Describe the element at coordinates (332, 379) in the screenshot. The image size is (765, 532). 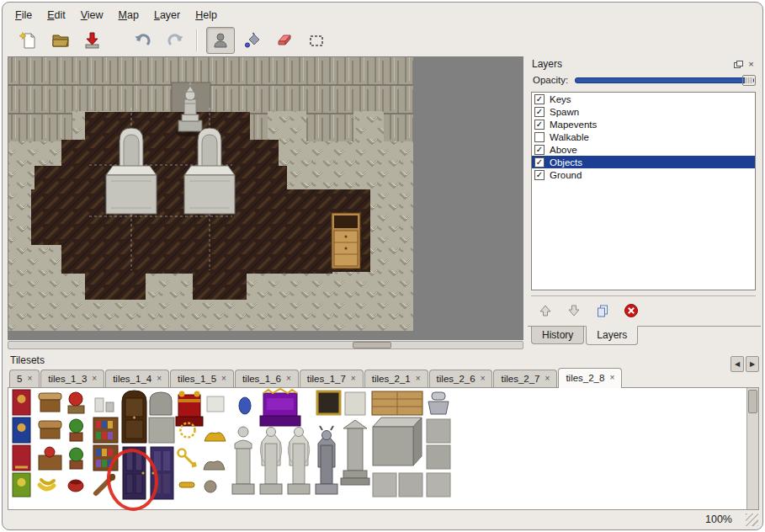
I see `tileset-tab: tiles_1_7×` at that location.